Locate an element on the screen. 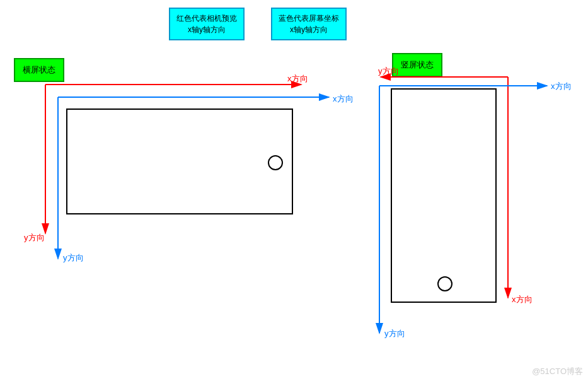 This screenshot has height=381, width=588. legend-blue: 蓝色代表屏幕坐标 x轴y轴方向 is located at coordinates (309, 24).